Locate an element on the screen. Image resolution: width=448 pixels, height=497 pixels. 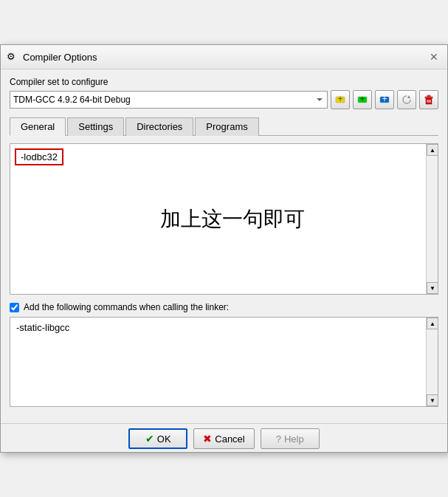
scroll-down-arrow: ▼ is located at coordinates (433, 288).